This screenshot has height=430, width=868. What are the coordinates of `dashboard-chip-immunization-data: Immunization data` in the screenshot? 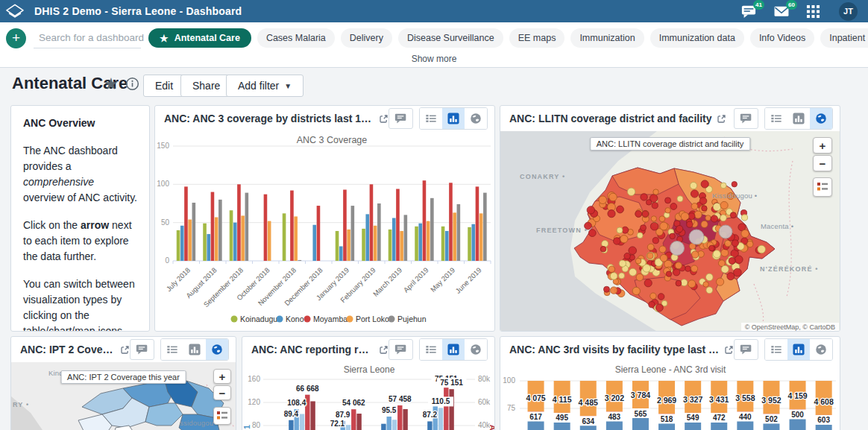 It's located at (697, 38).